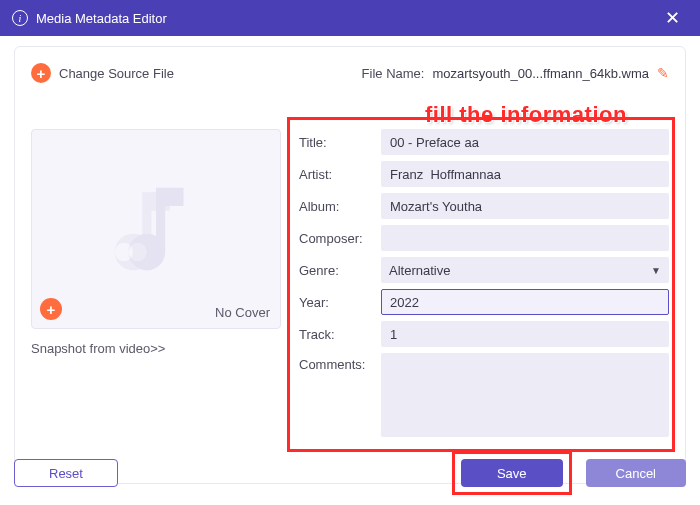  I want to click on input-album, so click(525, 206).